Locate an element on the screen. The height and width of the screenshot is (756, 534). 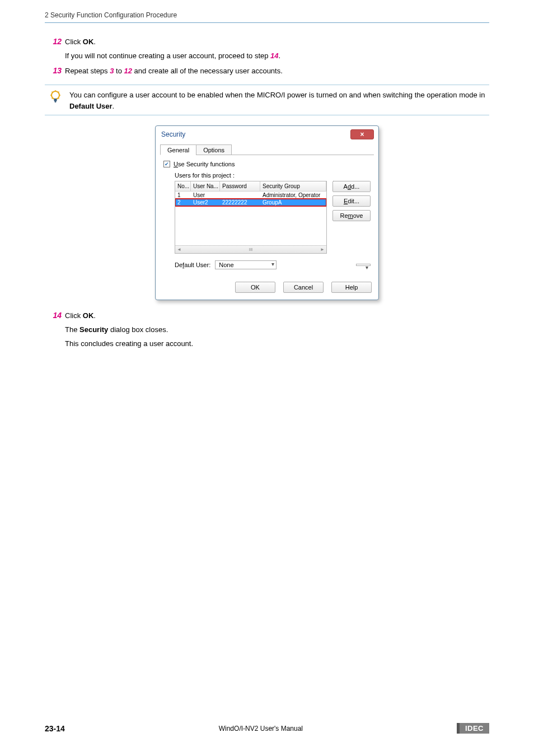
edit-button: Edit... is located at coordinates (352, 201).